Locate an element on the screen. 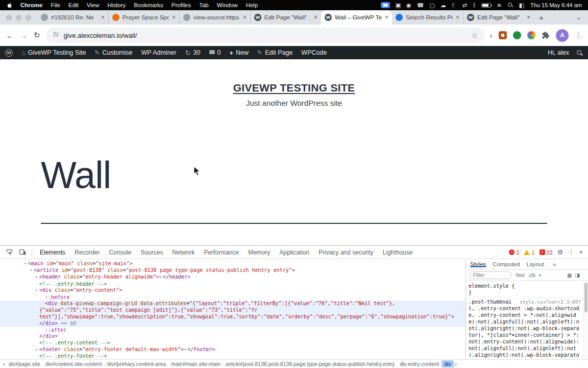  scrollbar-thumb is located at coordinates (586, 297).